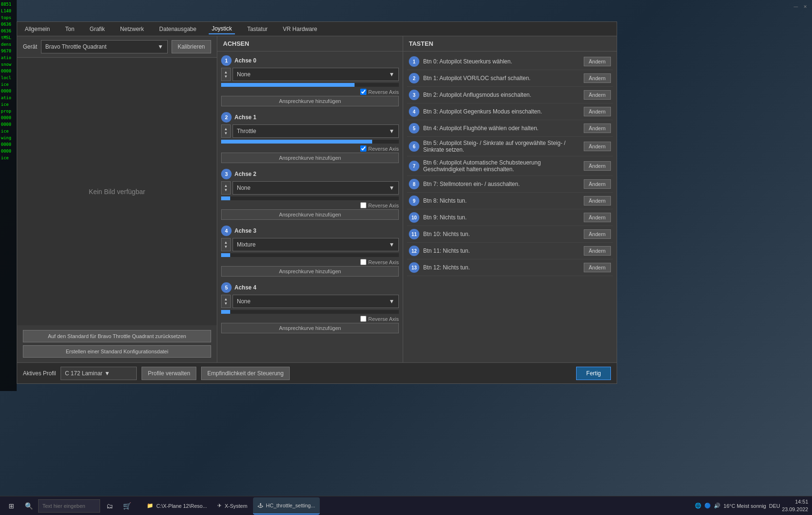  Describe the element at coordinates (310, 174) in the screenshot. I see `axis-header-2: 3 Achse 2` at that location.